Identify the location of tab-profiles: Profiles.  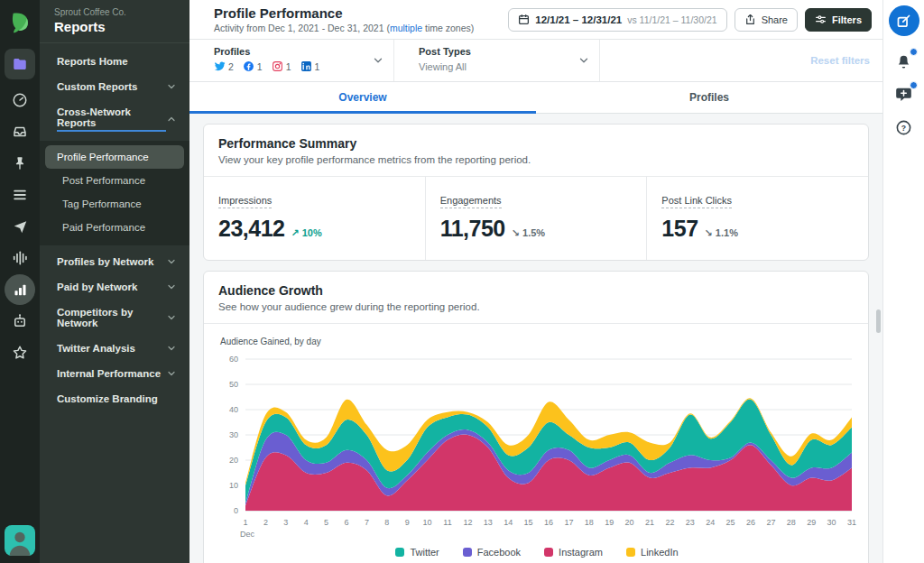
(709, 97).